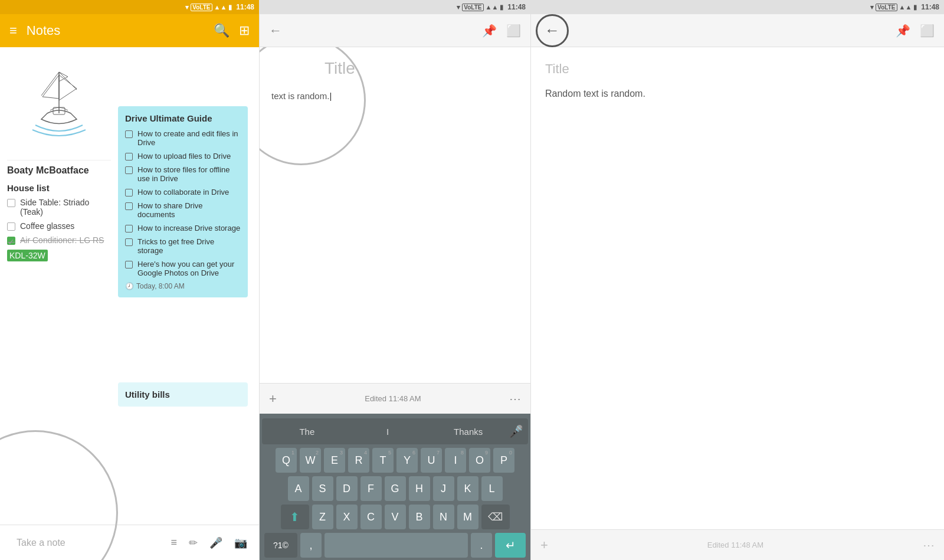 This screenshot has height=560, width=944. I want to click on take-a-note-label: Take a note, so click(91, 543).